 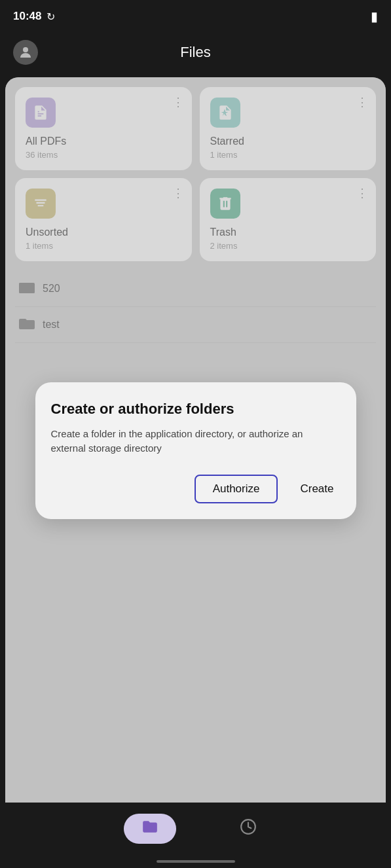 I want to click on files-nav-icon, so click(x=150, y=829).